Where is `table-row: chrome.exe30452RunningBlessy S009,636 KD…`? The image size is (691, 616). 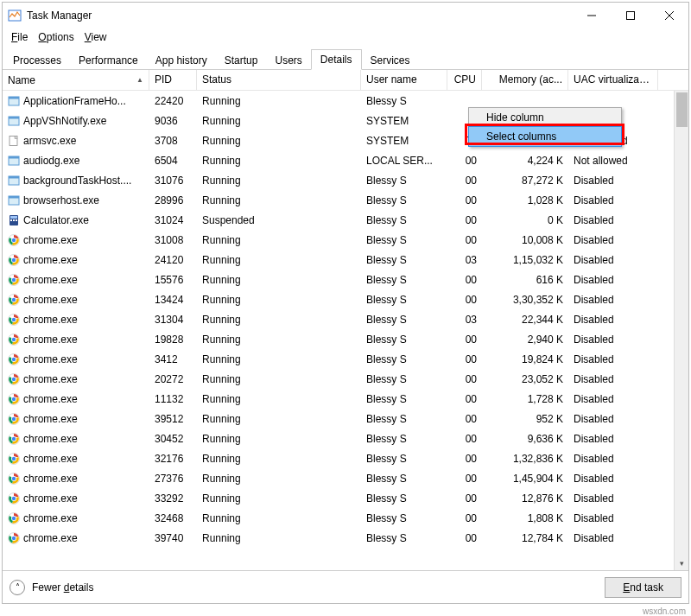 table-row: chrome.exe30452RunningBlessy S009,636 KD… is located at coordinates (346, 439).